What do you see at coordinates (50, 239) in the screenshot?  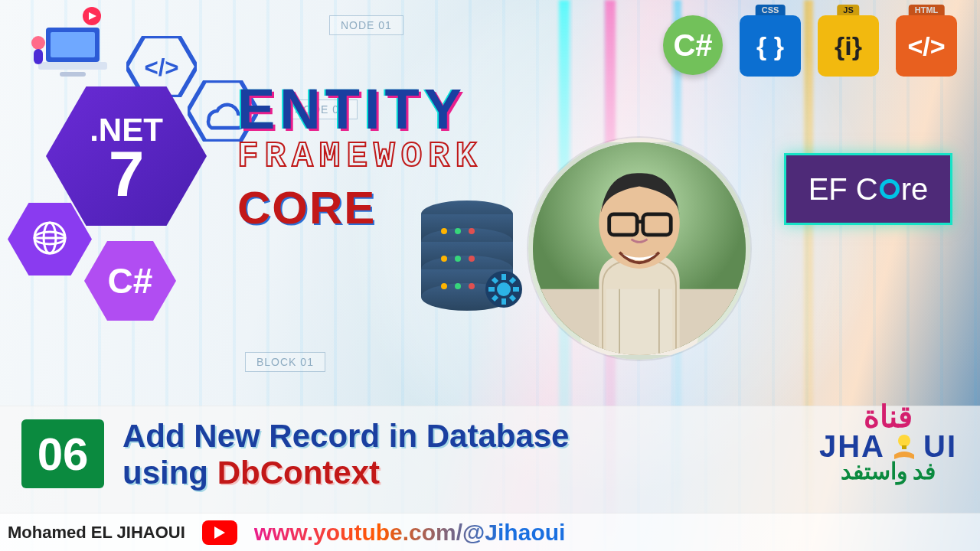 I see `globe-hex` at bounding box center [50, 239].